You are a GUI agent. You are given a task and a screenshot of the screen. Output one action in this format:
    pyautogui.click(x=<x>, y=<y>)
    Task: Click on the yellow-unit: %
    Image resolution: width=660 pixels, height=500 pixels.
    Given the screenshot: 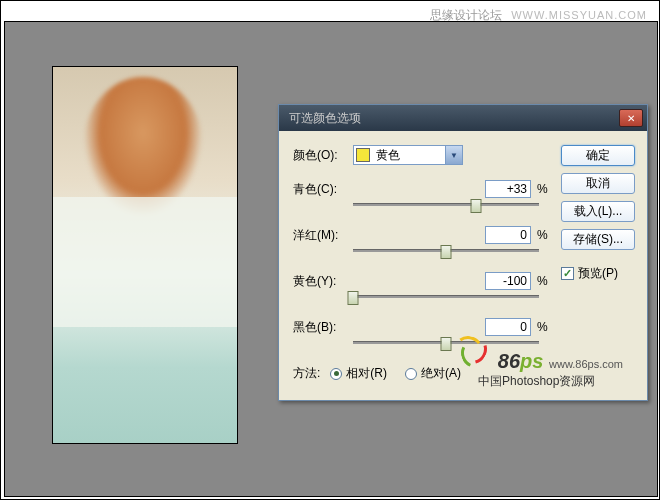 What is the action you would take?
    pyautogui.click(x=544, y=281)
    